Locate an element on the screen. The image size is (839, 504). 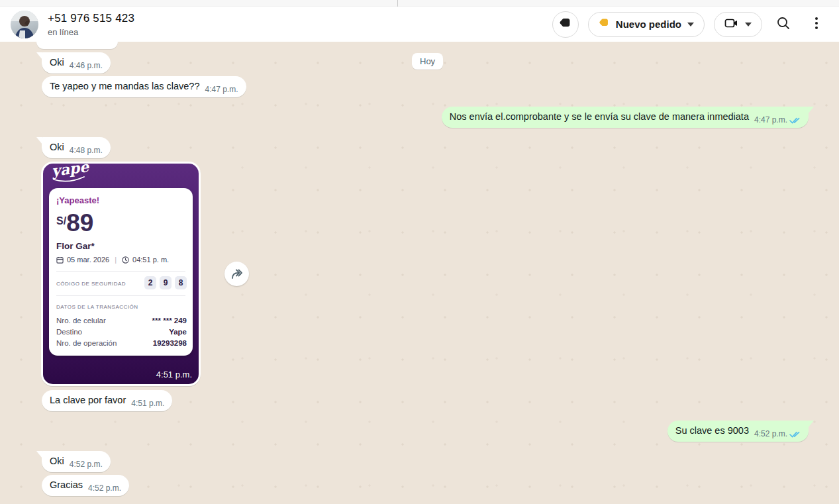
message-text: La clave por favor is located at coordinates (87, 400).